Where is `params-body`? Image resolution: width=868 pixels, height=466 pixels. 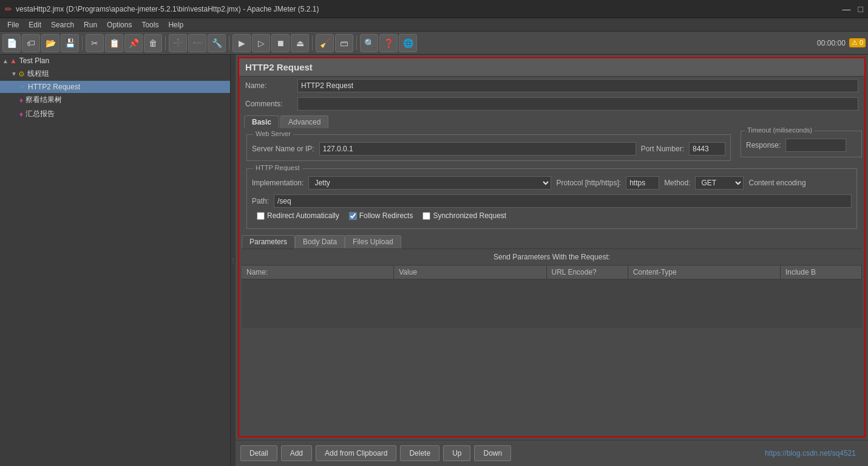 params-body is located at coordinates (552, 304).